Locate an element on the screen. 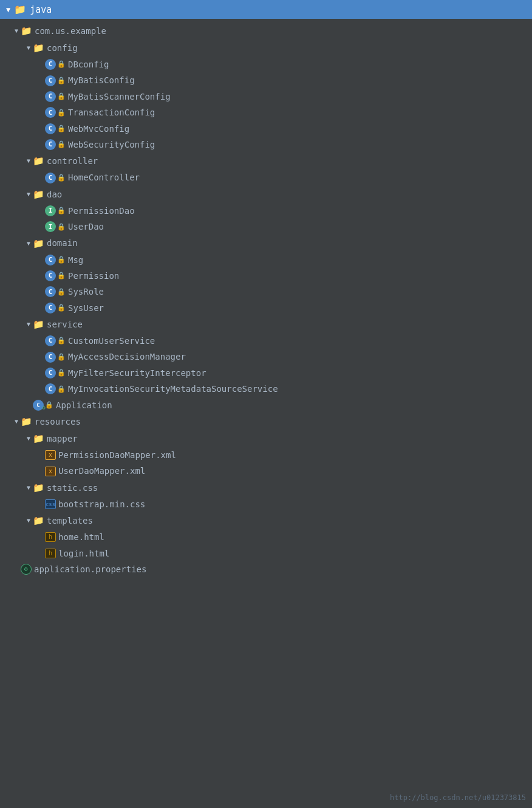  node-label-myinvocationsecurity: MyInvocationSecurityMetadataSourceServic… is located at coordinates (173, 389).